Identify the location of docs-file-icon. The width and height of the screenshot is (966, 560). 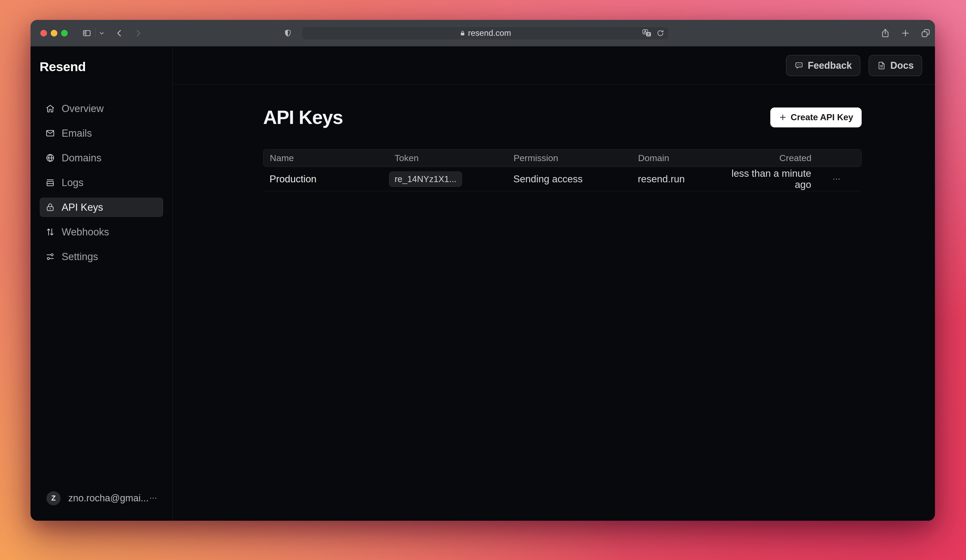
(882, 65).